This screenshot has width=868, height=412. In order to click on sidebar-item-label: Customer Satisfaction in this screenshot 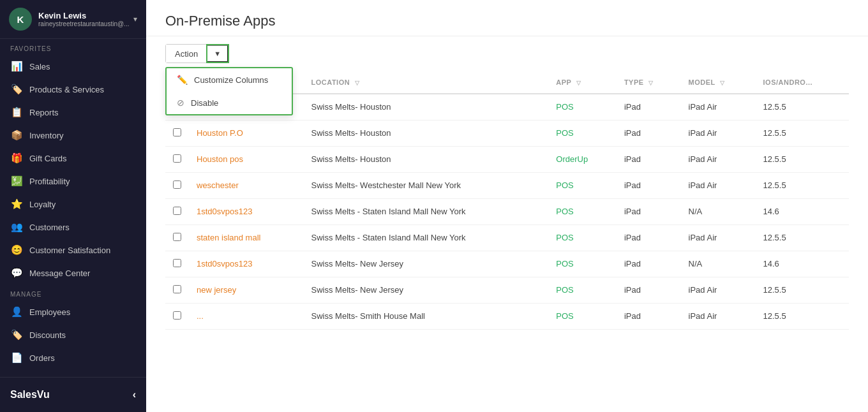, I will do `click(70, 250)`.